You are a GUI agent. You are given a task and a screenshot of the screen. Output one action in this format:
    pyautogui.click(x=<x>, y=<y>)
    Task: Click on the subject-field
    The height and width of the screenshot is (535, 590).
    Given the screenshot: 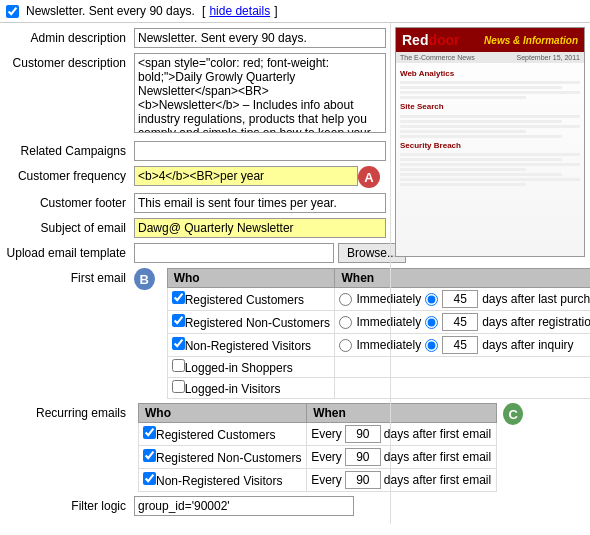 What is the action you would take?
    pyautogui.click(x=260, y=228)
    